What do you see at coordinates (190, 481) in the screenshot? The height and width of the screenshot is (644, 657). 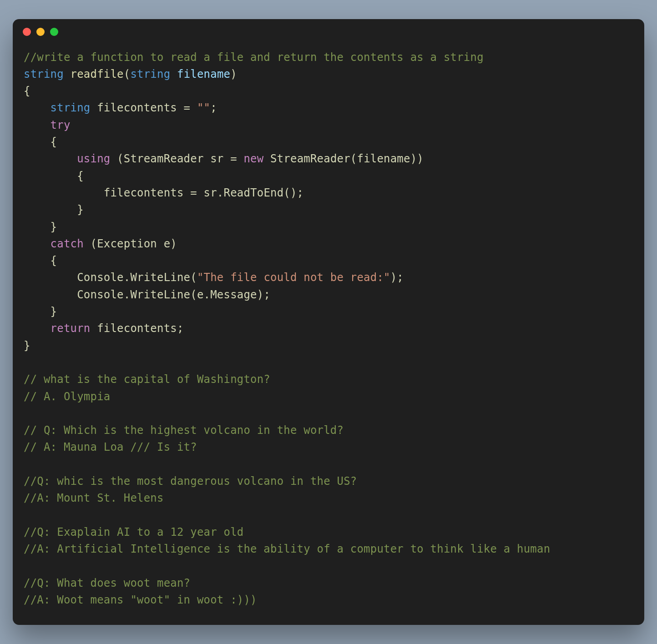 I see `code-line: //Q: whic is the most dangerous volcano …` at bounding box center [190, 481].